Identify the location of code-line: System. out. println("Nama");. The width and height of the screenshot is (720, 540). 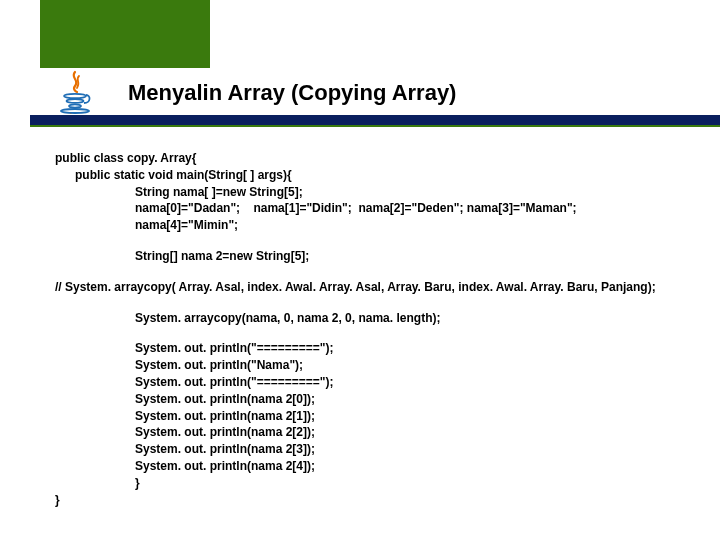
(388, 366).